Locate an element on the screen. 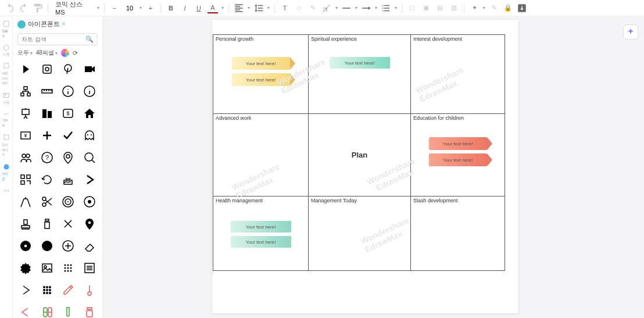 The width and height of the screenshot is (644, 318). thermometer-icon is located at coordinates (90, 290).